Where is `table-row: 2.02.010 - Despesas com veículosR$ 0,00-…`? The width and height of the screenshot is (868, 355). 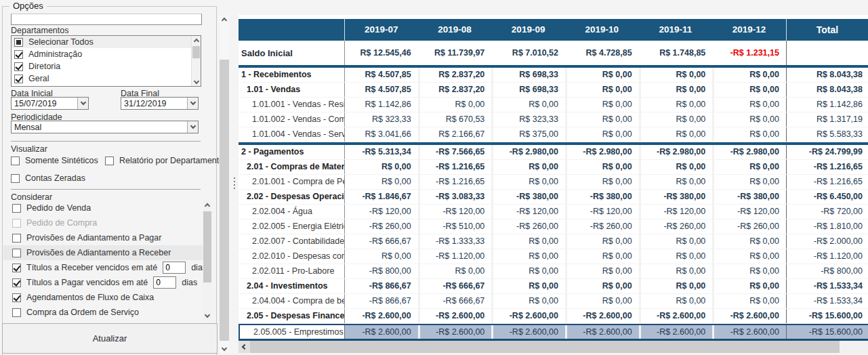 table-row: 2.02.010 - Despesas com veículosR$ 0,00-… is located at coordinates (553, 257).